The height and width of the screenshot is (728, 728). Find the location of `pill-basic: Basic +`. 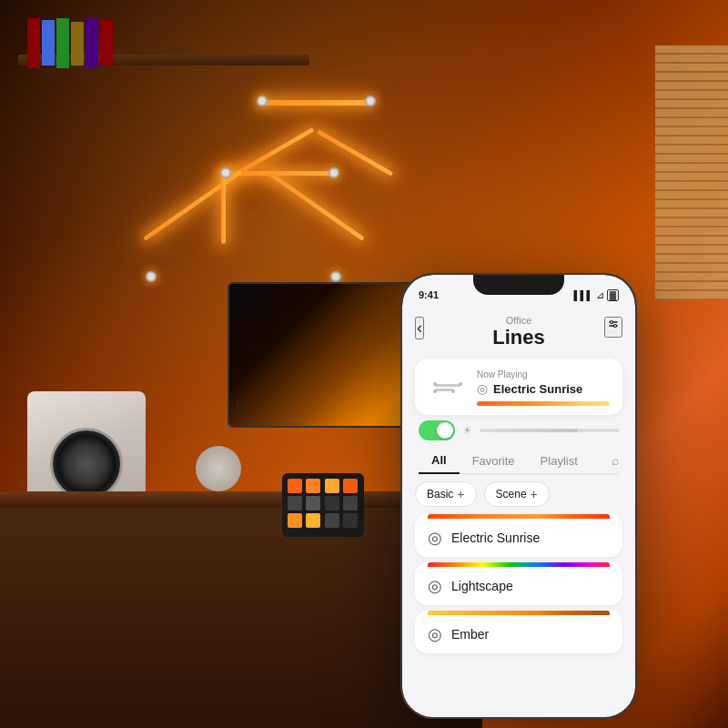

pill-basic: Basic + is located at coordinates (446, 494).